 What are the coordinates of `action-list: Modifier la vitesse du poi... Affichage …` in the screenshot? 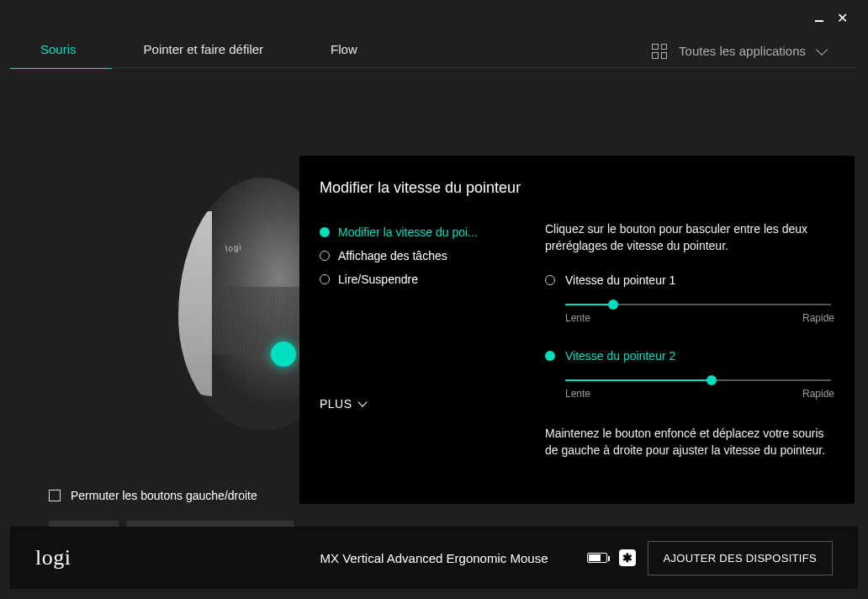 It's located at (422, 340).